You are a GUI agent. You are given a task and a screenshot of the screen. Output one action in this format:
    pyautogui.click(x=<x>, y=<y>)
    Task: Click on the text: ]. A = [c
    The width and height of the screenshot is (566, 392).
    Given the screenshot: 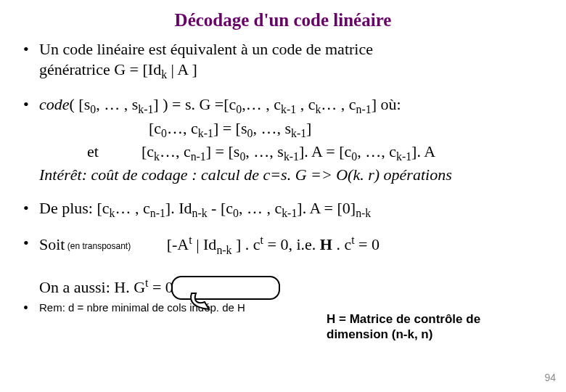 What is the action you would take?
    pyautogui.click(x=325, y=151)
    